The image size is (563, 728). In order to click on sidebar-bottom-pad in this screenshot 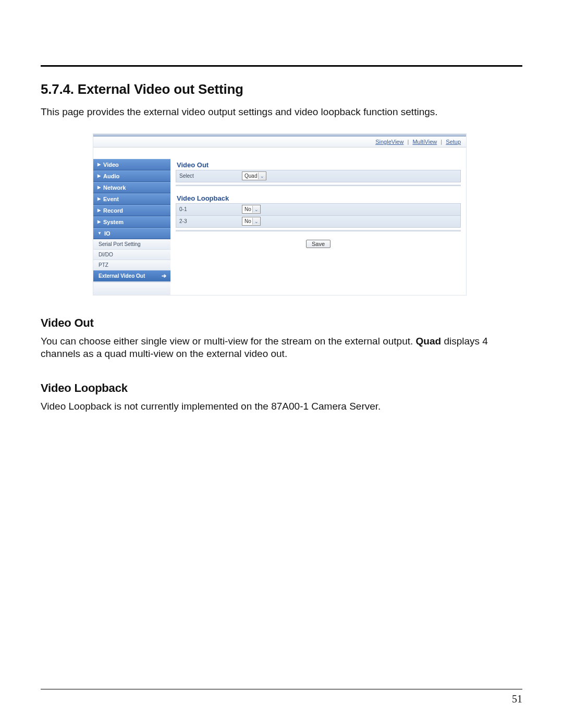, I will do `click(132, 289)`.